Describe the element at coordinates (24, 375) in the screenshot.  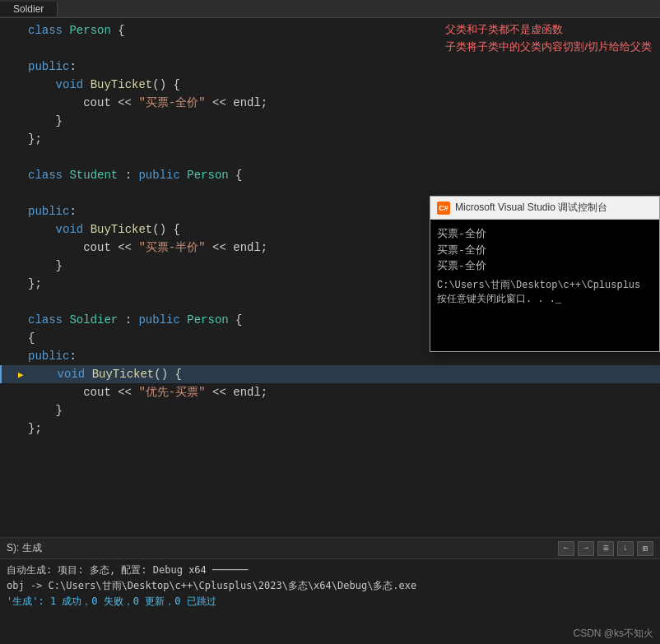
I see `line-indicator: ▶` at that location.